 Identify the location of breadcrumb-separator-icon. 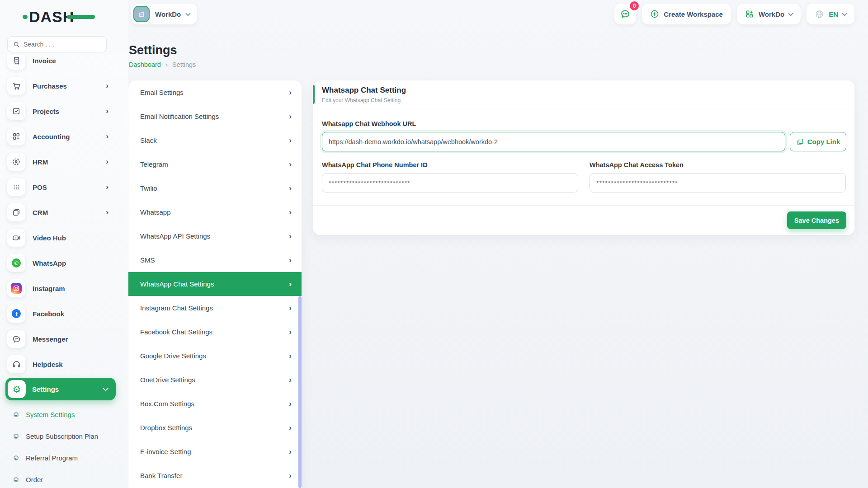
(166, 64).